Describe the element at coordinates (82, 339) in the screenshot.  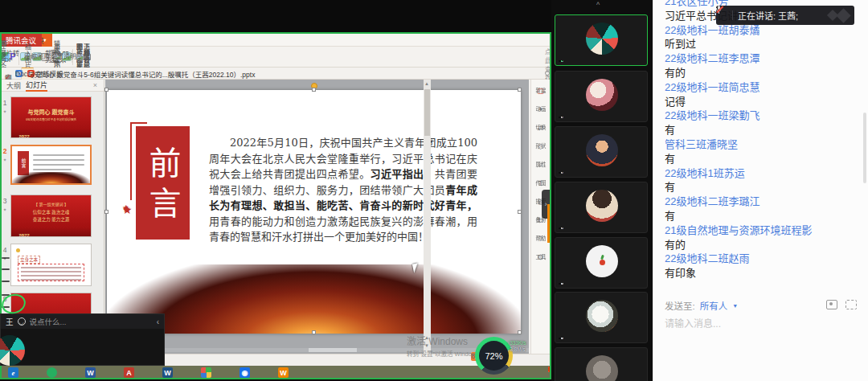
I see `self-view-window: 王 ◡ 说点什么... ‹` at that location.